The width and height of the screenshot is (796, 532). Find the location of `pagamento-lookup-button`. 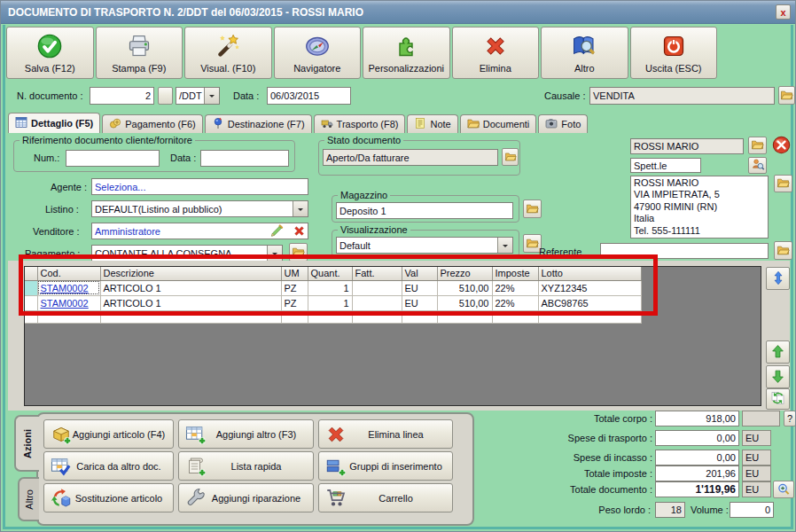

pagamento-lookup-button is located at coordinates (298, 252).